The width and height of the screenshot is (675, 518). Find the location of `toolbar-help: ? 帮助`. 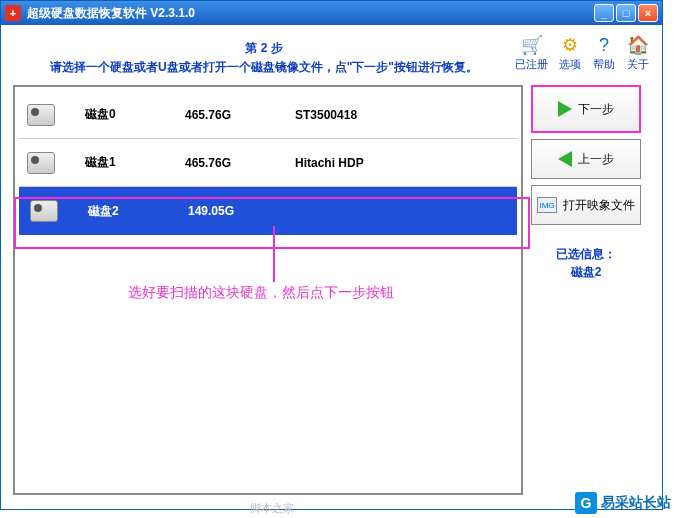

toolbar-help: ? 帮助 is located at coordinates (604, 55).